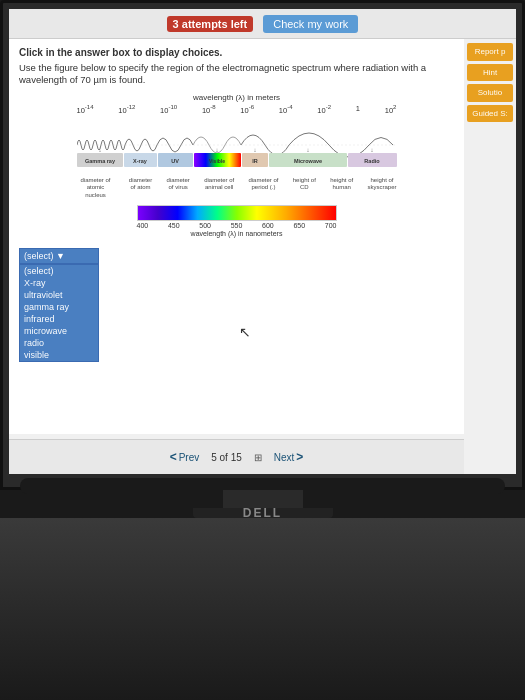  I want to click on answer-dropdown: (select) ▼, so click(59, 256).